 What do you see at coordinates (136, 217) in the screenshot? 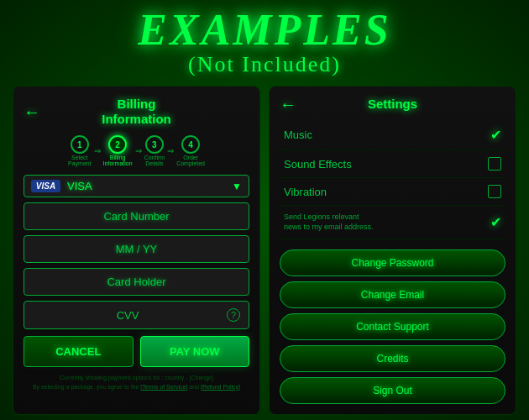
I see `card-number-field: Card Number` at bounding box center [136, 217].